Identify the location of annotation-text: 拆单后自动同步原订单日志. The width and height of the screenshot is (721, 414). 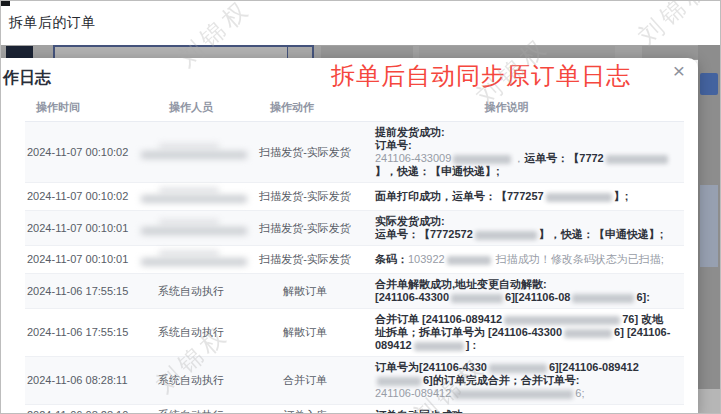
(481, 76).